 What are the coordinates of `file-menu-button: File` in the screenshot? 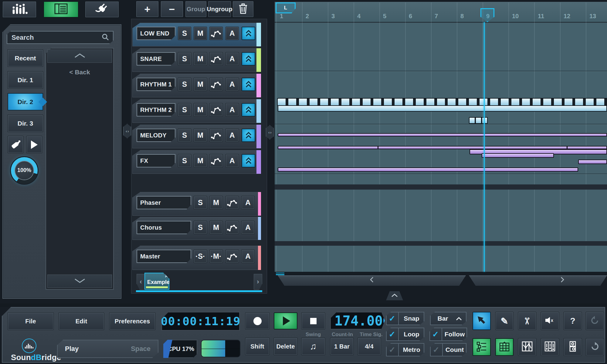 It's located at (31, 321).